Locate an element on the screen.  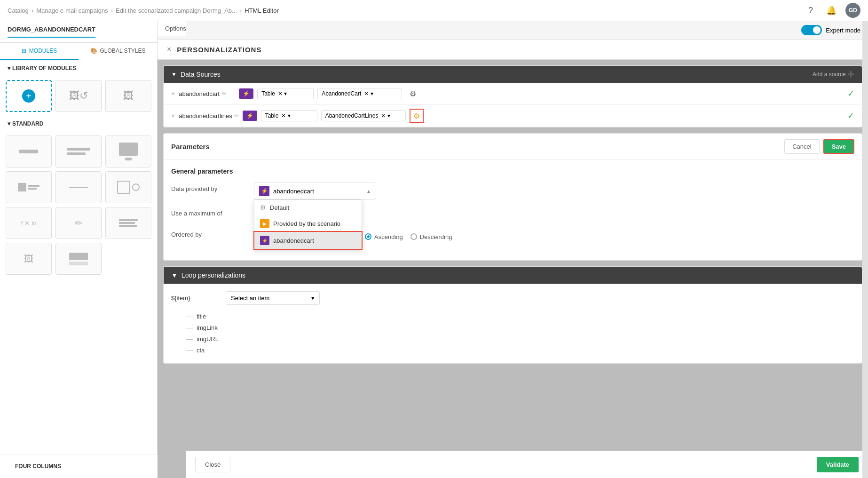
ds-type-btn-1: ⚡ is located at coordinates (246, 94).